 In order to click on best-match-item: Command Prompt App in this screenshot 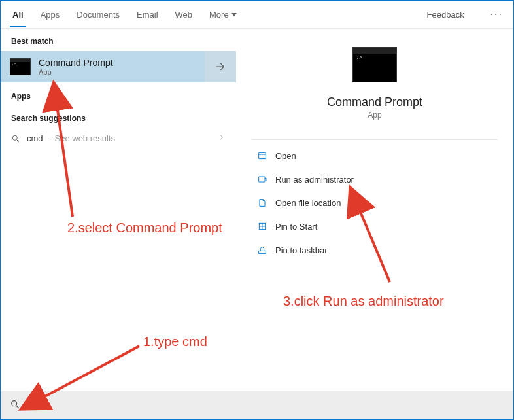, I will do `click(103, 67)`.